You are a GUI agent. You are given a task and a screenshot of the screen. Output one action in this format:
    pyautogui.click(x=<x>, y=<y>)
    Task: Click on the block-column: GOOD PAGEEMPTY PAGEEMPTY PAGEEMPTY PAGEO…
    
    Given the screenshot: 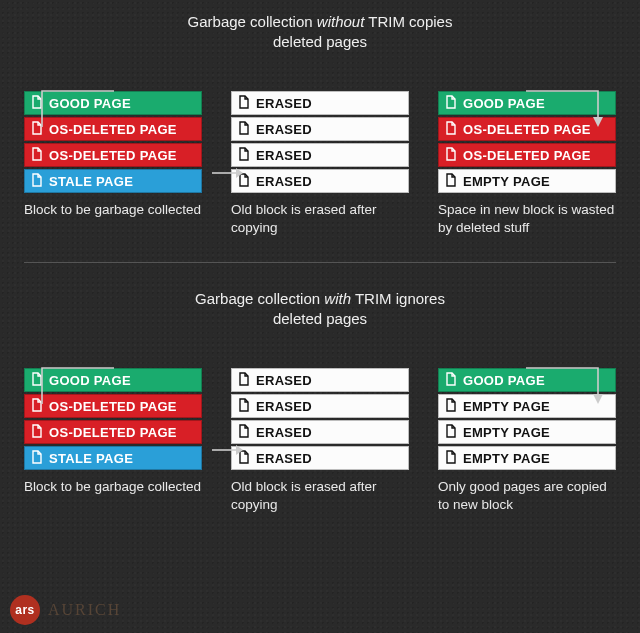 What is the action you would take?
    pyautogui.click(x=527, y=440)
    